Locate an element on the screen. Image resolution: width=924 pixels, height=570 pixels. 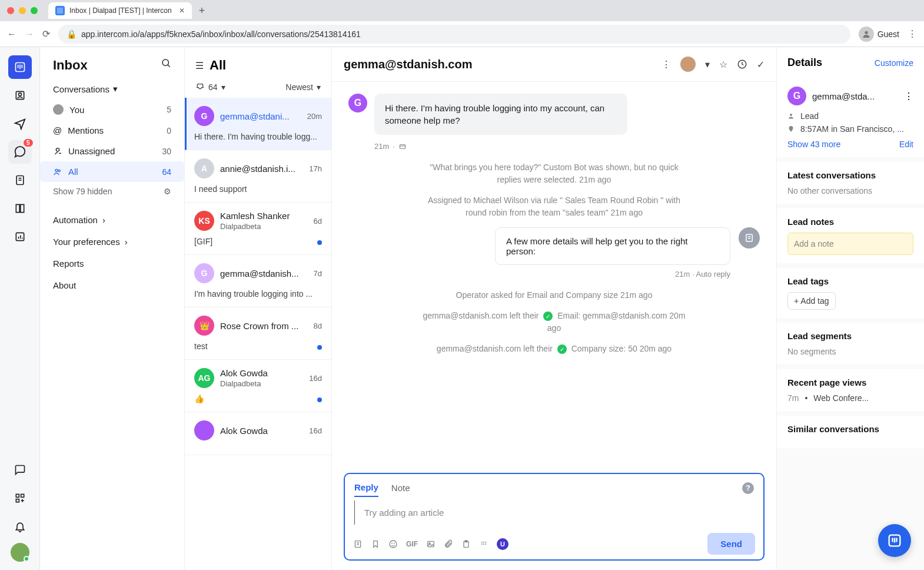
conv-preview: test is located at coordinates (258, 346).